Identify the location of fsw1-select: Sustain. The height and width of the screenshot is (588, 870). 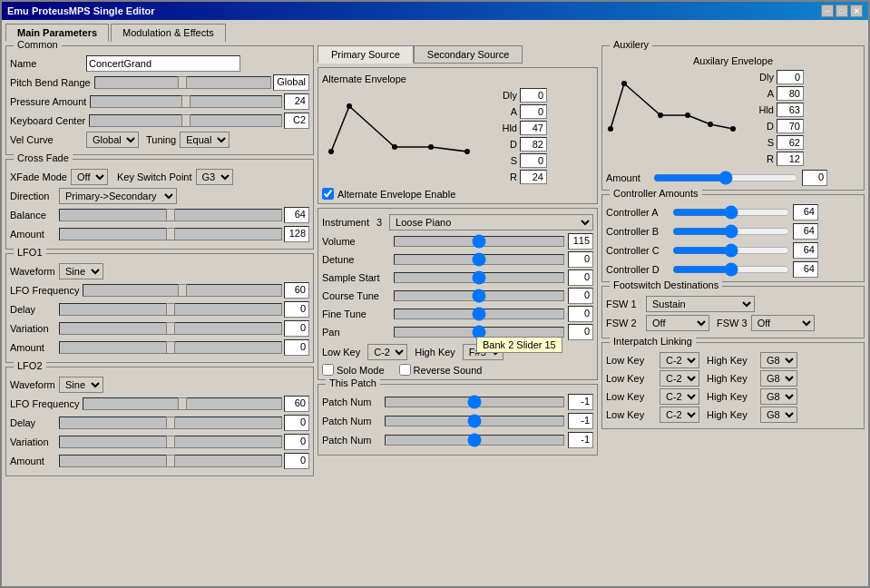
(700, 304).